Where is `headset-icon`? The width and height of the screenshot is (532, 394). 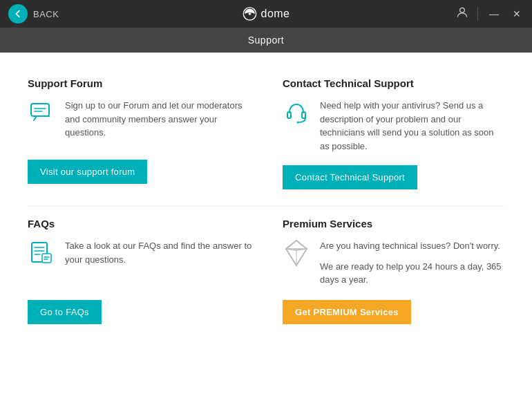
headset-icon is located at coordinates (296, 113).